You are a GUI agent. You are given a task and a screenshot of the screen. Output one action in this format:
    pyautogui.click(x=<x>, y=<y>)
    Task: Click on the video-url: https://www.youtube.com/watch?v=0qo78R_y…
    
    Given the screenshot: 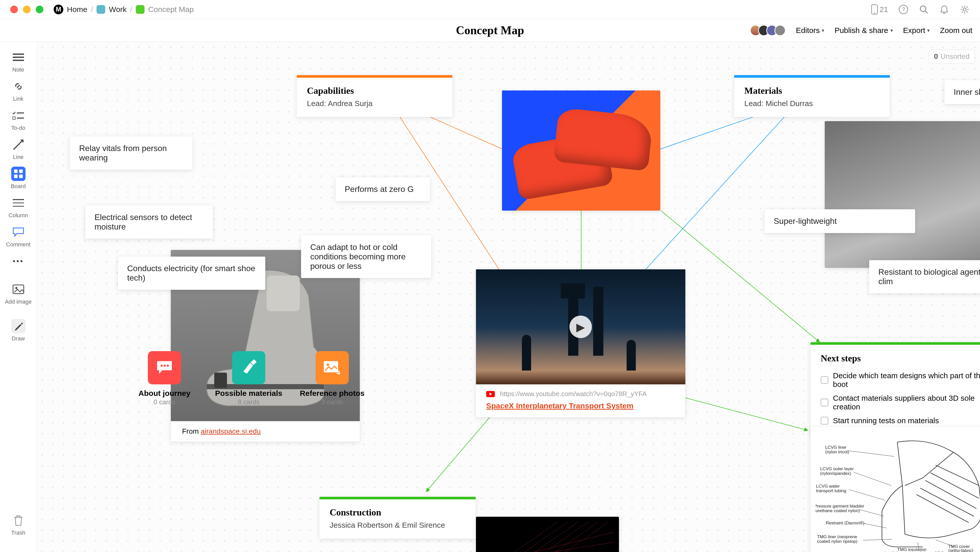 What is the action you would take?
    pyautogui.click(x=573, y=394)
    